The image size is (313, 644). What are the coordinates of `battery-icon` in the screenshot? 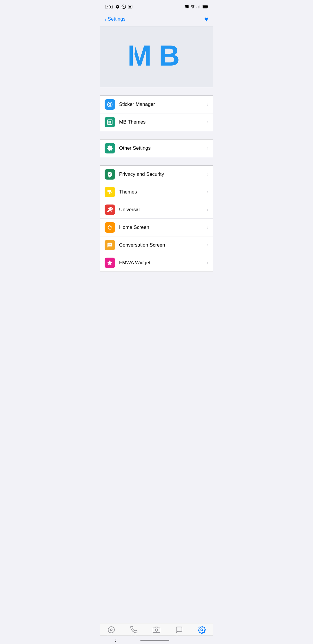 It's located at (205, 7).